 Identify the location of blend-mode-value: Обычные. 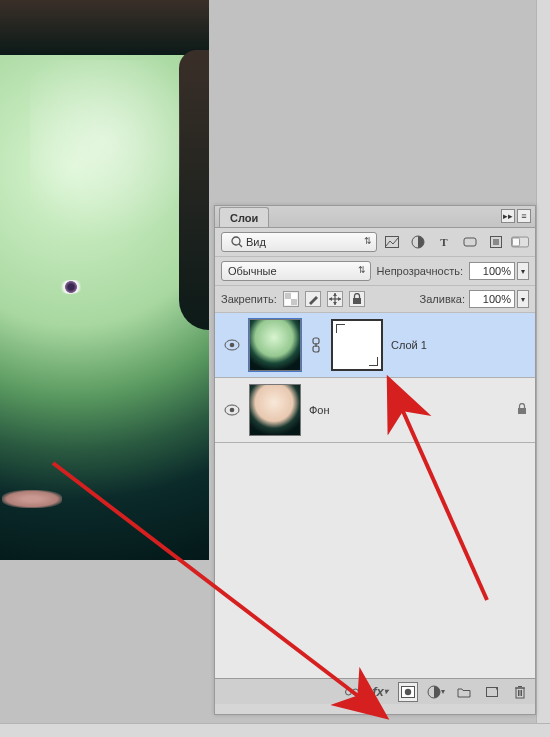
(252, 271).